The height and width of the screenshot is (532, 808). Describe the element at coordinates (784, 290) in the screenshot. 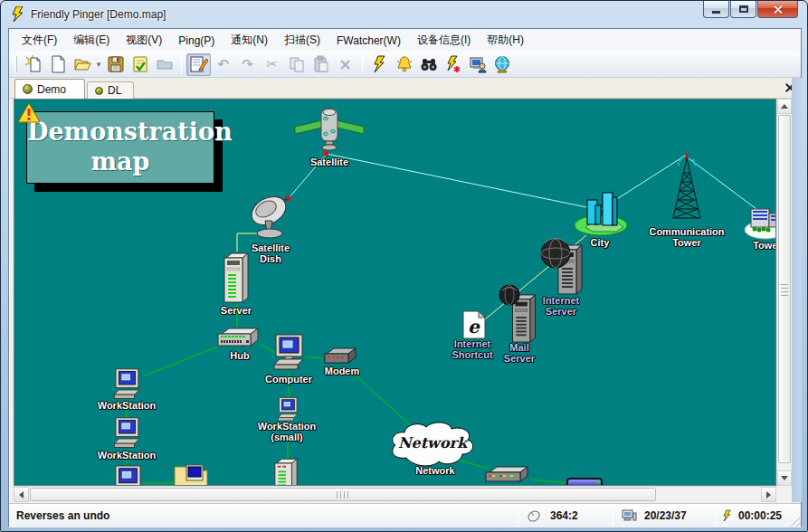

I see `vertical-scroll-thumb` at that location.